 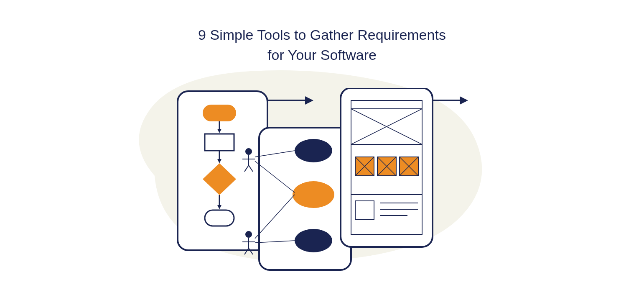 I want to click on usecase-card, so click(x=297, y=199).